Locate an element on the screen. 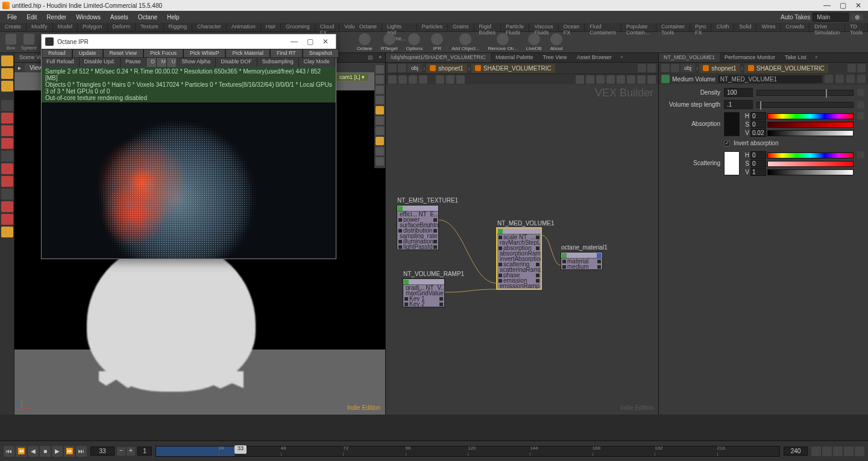 The width and height of the screenshot is (868, 461). step-gear-icon is located at coordinates (861, 105).